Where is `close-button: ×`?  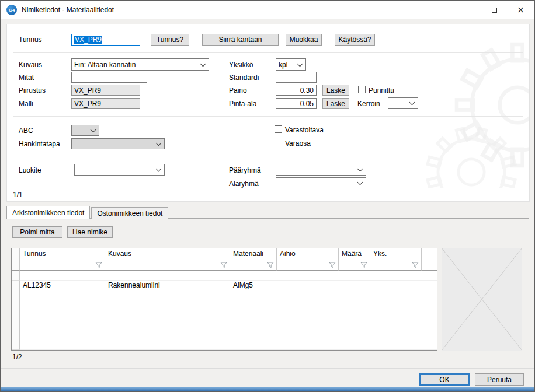 close-button: × is located at coordinates (521, 10).